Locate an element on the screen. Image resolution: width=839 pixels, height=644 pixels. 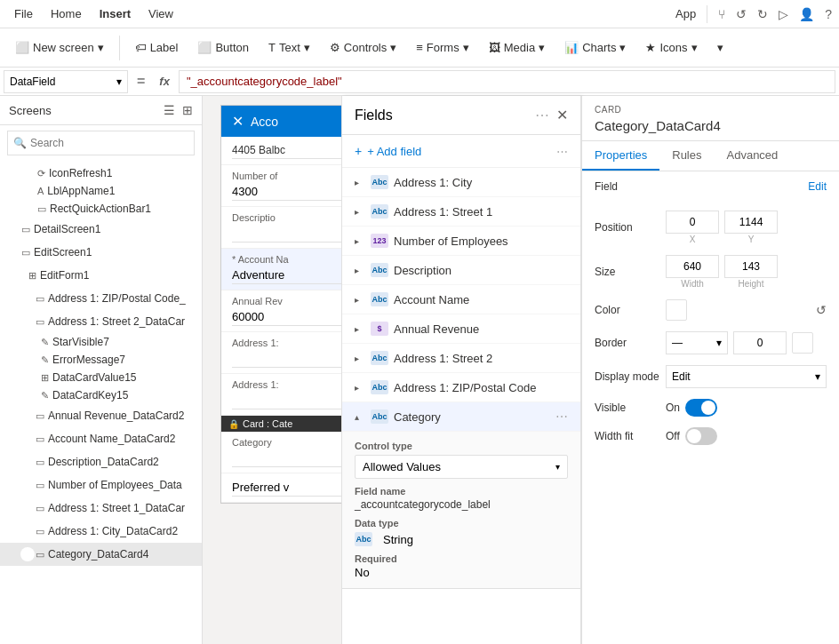
sidebar-item-addressStreet1: ▸▭Address 1: Street 1_DataCar is located at coordinates (101, 508).